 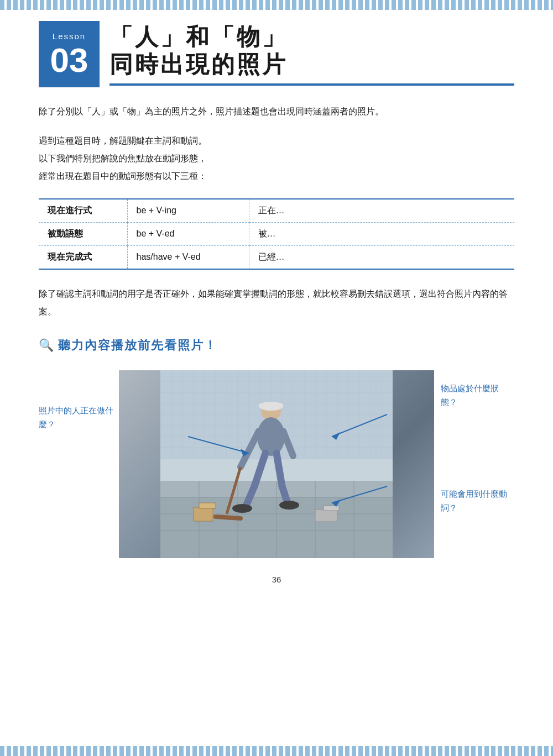 I want to click on right-annotation-top: 物品處於什麼狀態？, so click(x=478, y=396).